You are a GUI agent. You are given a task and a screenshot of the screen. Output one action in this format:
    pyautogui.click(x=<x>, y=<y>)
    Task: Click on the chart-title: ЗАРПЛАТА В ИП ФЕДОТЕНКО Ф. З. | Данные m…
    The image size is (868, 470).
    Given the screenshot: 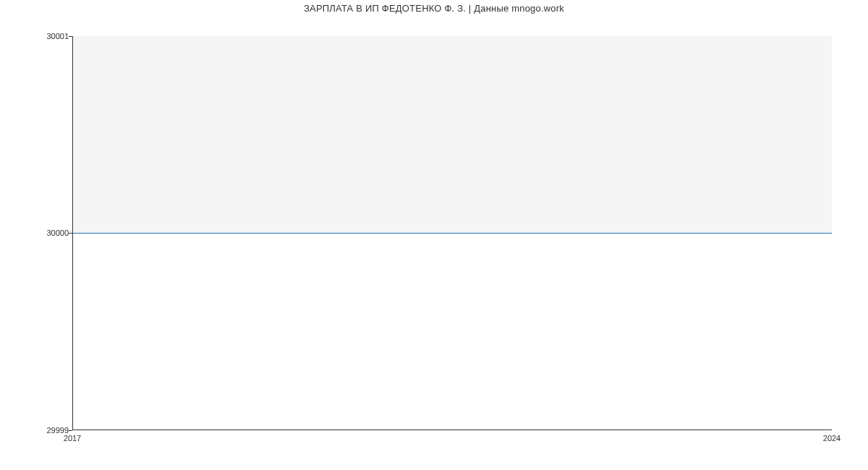 What is the action you would take?
    pyautogui.click(x=434, y=9)
    